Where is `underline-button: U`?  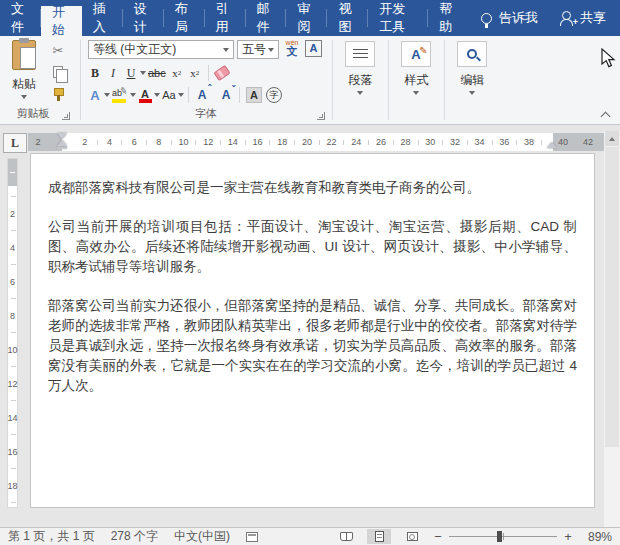 underline-button: U is located at coordinates (131, 74).